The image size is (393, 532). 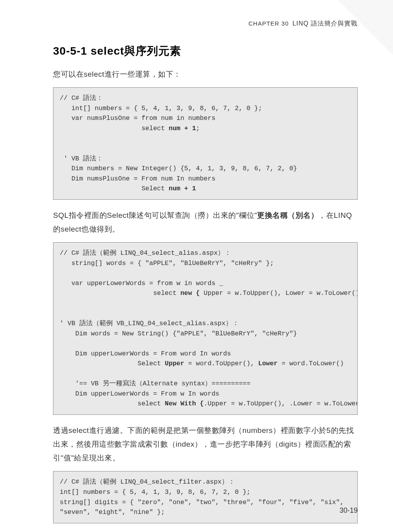 I want to click on paragraph-2: SQL指令裡面的Select陳述句可以幫查詢（撈）出來的"欄位"更換名稱（別名）…, so click(x=205, y=222).